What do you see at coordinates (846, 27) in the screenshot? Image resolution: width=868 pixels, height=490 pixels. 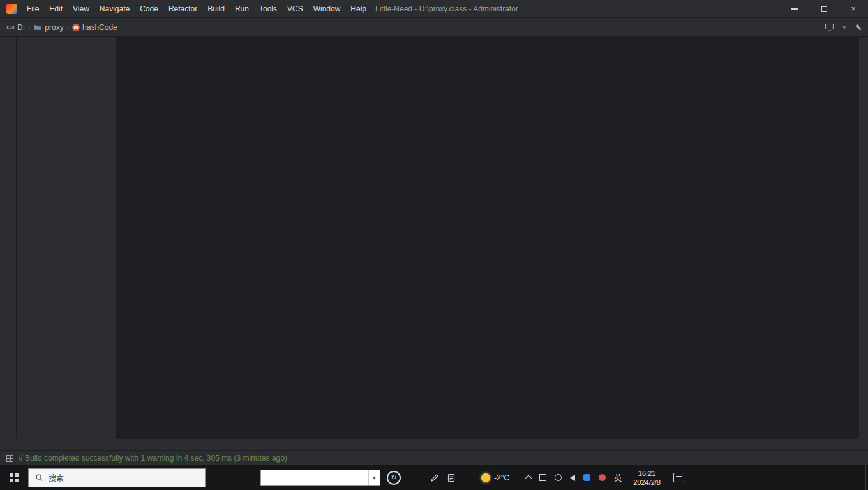 I see `run-toolbar: ▾` at bounding box center [846, 27].